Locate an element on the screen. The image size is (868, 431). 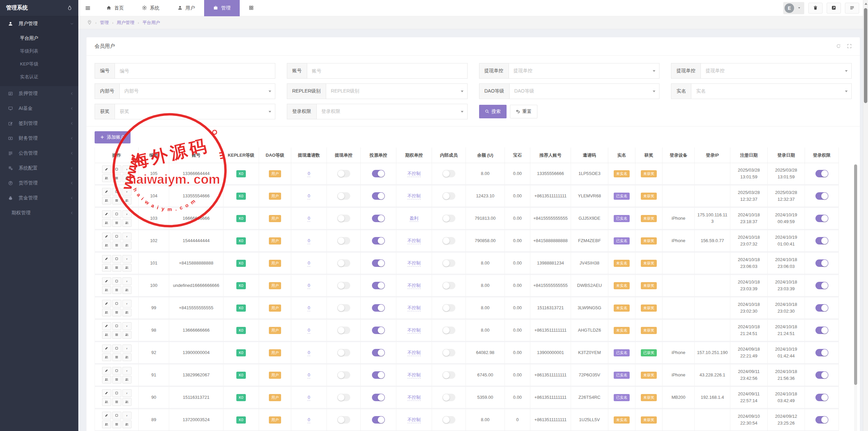
breadcrumb-link: 管理 is located at coordinates (104, 23).